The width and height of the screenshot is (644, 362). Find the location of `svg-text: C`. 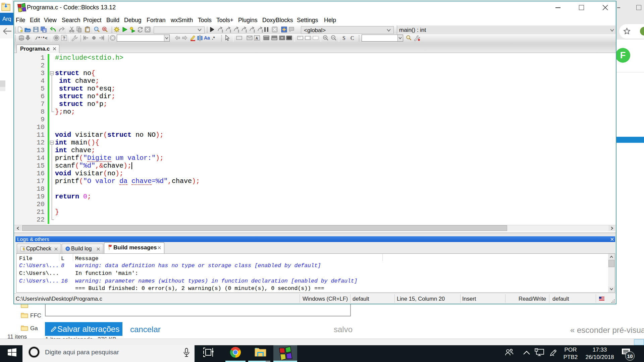

svg-text: C is located at coordinates (352, 38).